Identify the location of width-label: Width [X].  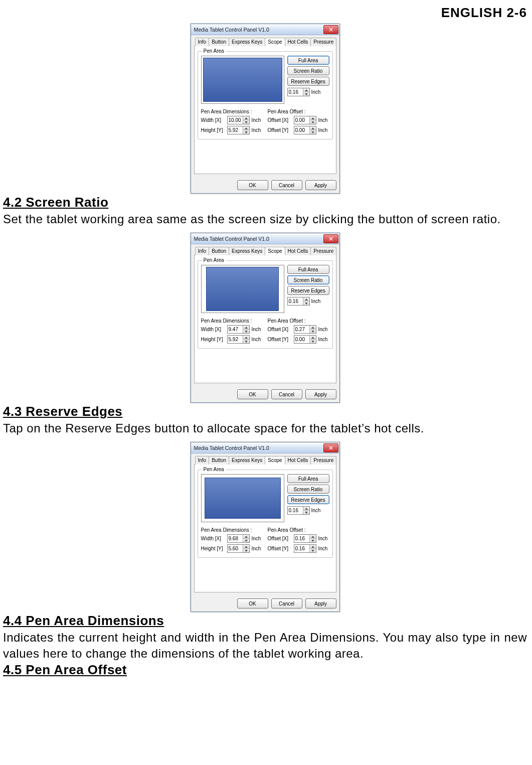
(213, 539).